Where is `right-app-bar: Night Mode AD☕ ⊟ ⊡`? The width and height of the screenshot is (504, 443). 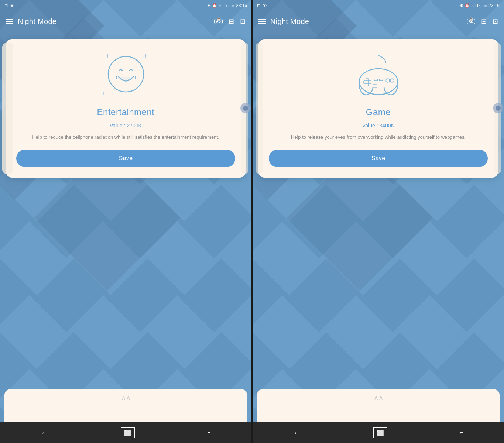
right-app-bar: Night Mode AD☕ ⊟ ⊡ is located at coordinates (378, 21).